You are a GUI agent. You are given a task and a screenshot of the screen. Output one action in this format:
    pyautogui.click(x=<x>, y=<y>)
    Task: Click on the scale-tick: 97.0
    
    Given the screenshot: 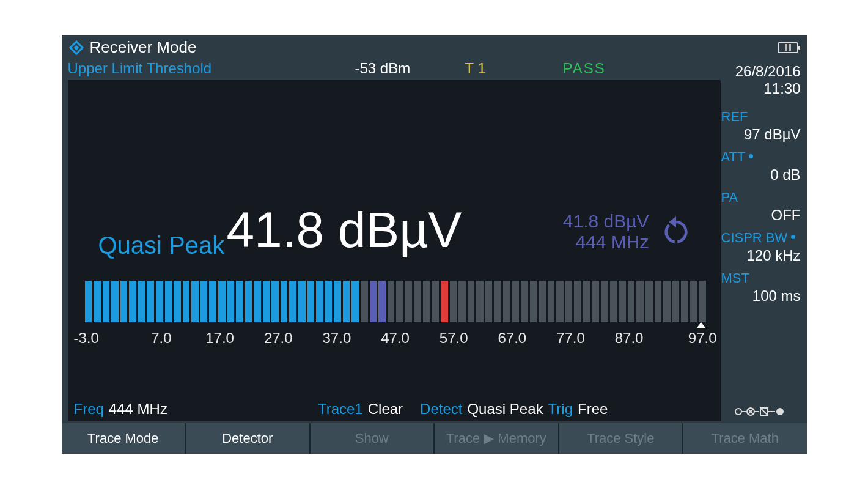 What is the action you would take?
    pyautogui.click(x=688, y=338)
    